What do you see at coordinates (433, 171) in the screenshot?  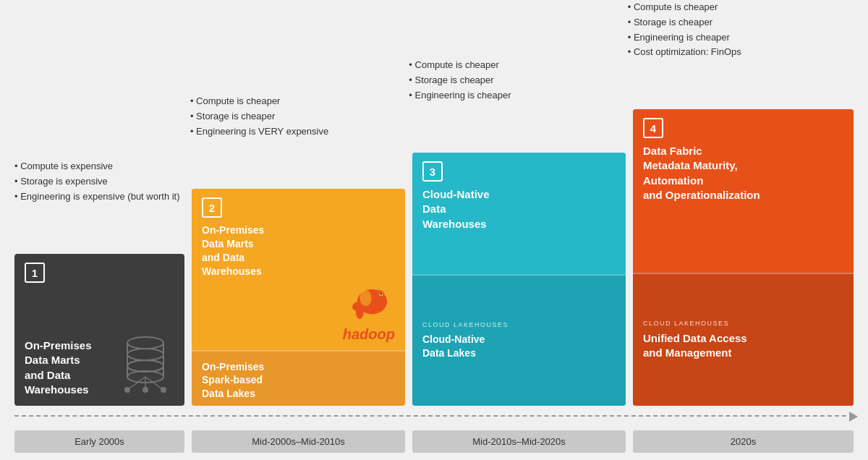 I see `card-3-number: 3` at bounding box center [433, 171].